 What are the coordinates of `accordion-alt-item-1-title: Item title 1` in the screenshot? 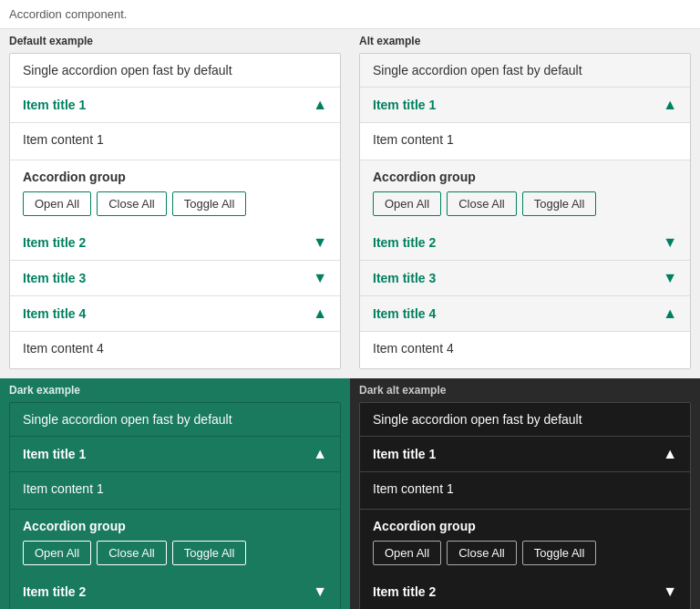 It's located at (405, 105).